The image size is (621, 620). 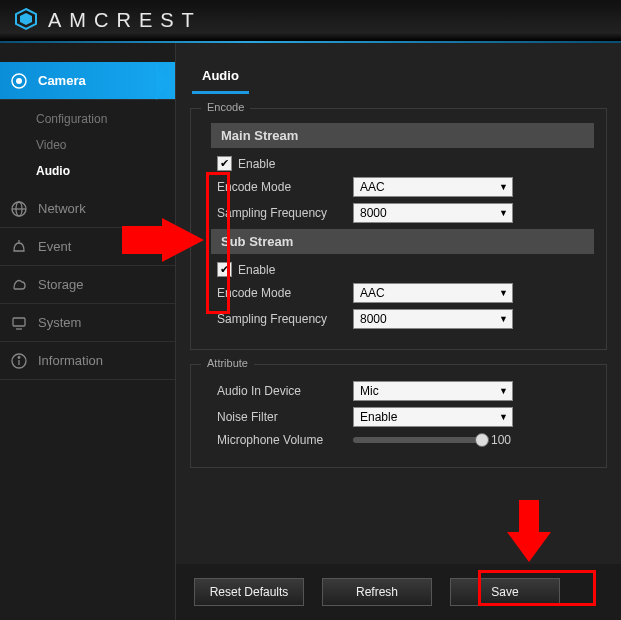 I want to click on sidebar-subitem-audio: Audio, so click(x=88, y=171).